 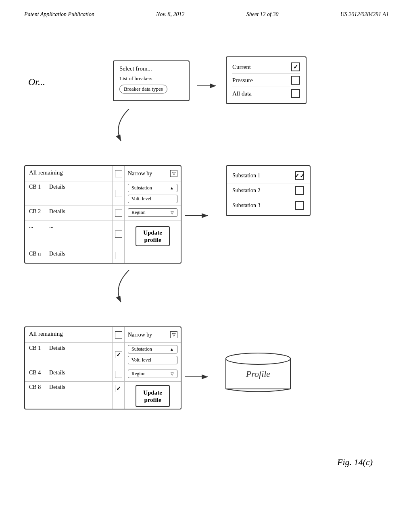 What do you see at coordinates (296, 94) in the screenshot?
I see `checkbox-alldata-check` at bounding box center [296, 94].